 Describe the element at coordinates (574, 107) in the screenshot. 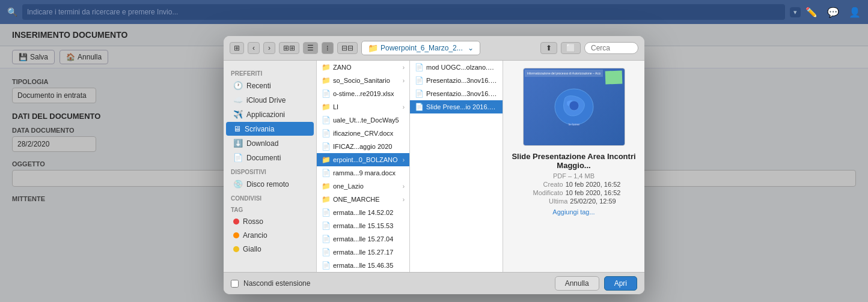

I see `preview-map-svg: le forme` at that location.